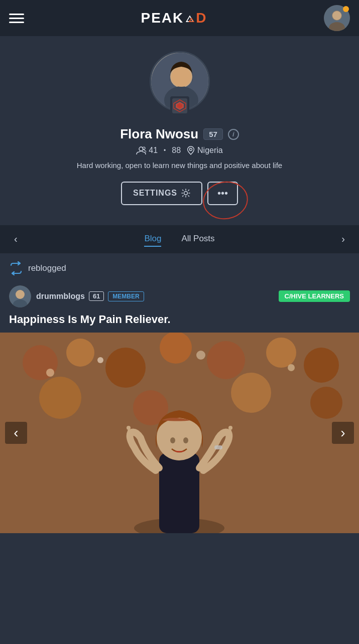 The width and height of the screenshot is (359, 644). What do you see at coordinates (343, 239) in the screenshot?
I see `tabs-next-icon: ›` at bounding box center [343, 239].